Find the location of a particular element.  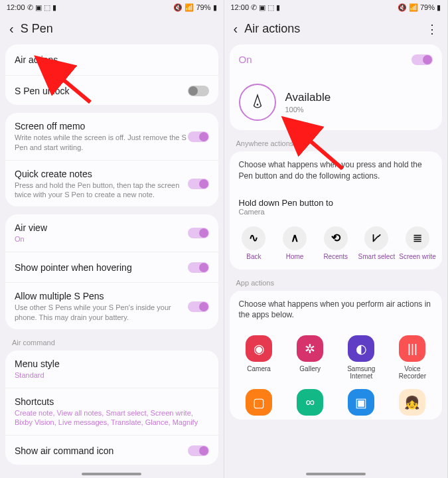

row-screen-off-memo: Screen off memo Write notes while the sc… is located at coordinates (112, 137).